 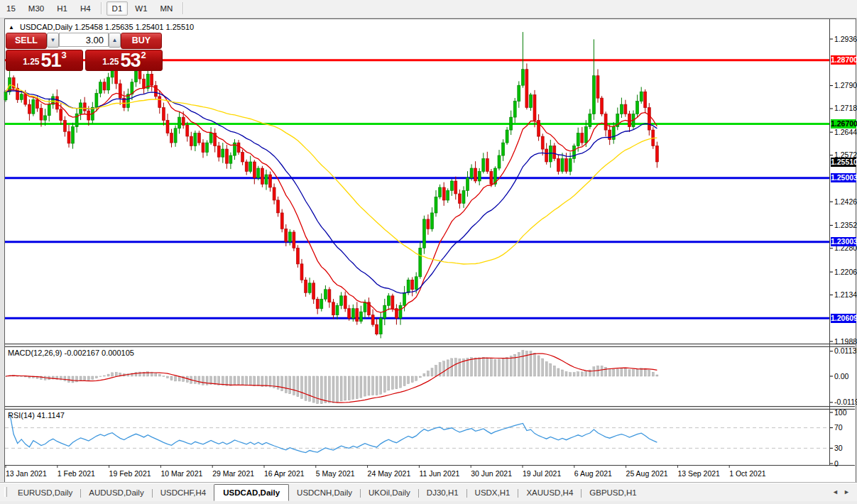 I want to click on volume-input, so click(x=84, y=40).